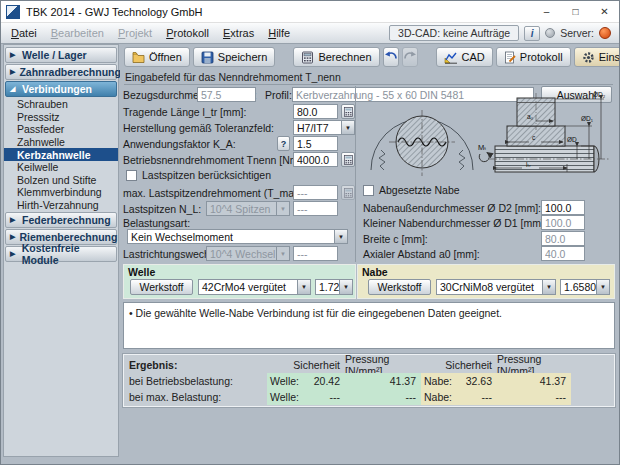 This screenshot has height=465, width=620. What do you see at coordinates (368, 190) in the screenshot?
I see `abgesetzte-nabe-checkbox` at bounding box center [368, 190].